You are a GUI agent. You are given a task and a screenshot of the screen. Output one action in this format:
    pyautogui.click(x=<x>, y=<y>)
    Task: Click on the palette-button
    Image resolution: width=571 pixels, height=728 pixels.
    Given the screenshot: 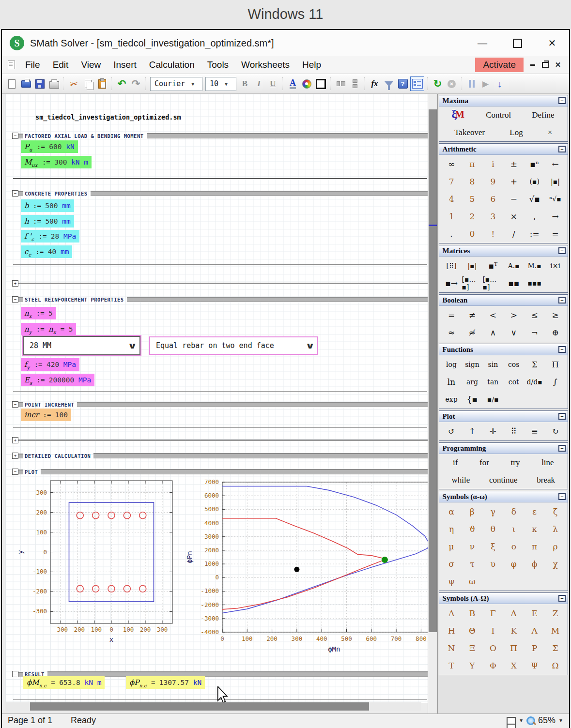 What is the action you would take?
    pyautogui.click(x=307, y=84)
    